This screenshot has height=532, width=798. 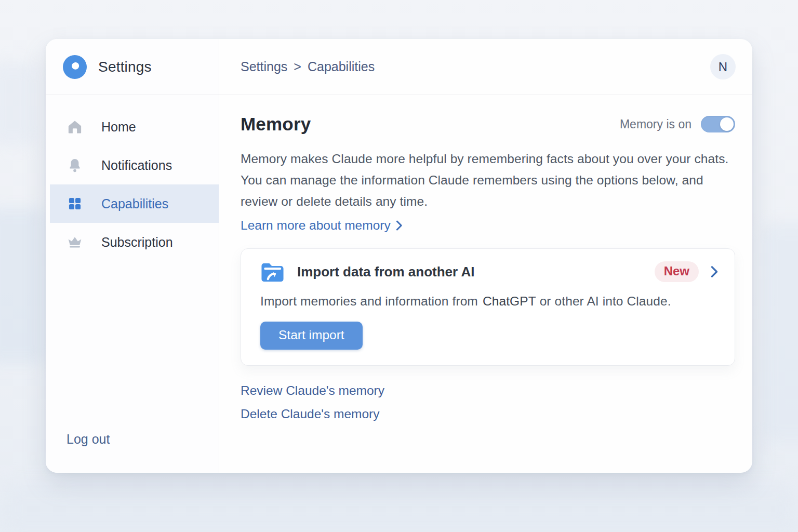 What do you see at coordinates (489, 272) in the screenshot?
I see `import-card-header: Import data from another AI New` at bounding box center [489, 272].